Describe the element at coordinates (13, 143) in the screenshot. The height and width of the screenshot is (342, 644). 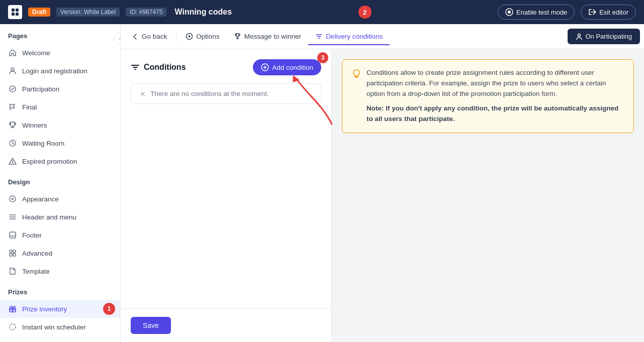
I see `clock-icon` at that location.